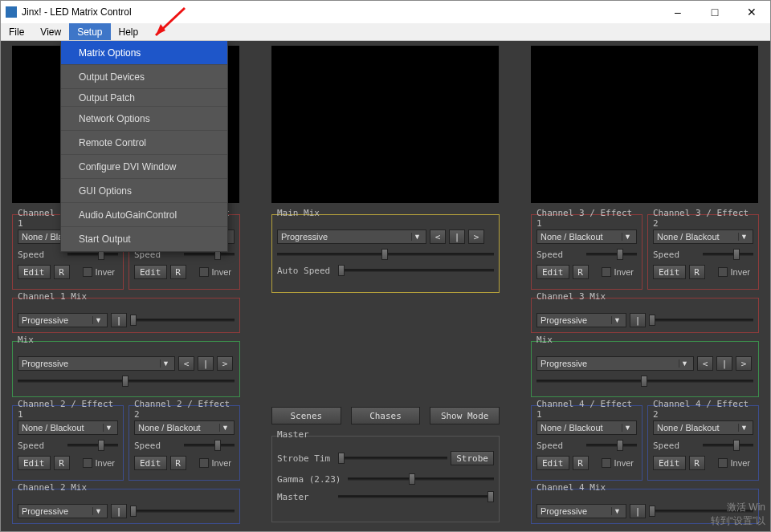 The width and height of the screenshot is (771, 532). Describe the element at coordinates (63, 511) in the screenshot. I see `ch2mix-combo: Progressive▼` at that location.